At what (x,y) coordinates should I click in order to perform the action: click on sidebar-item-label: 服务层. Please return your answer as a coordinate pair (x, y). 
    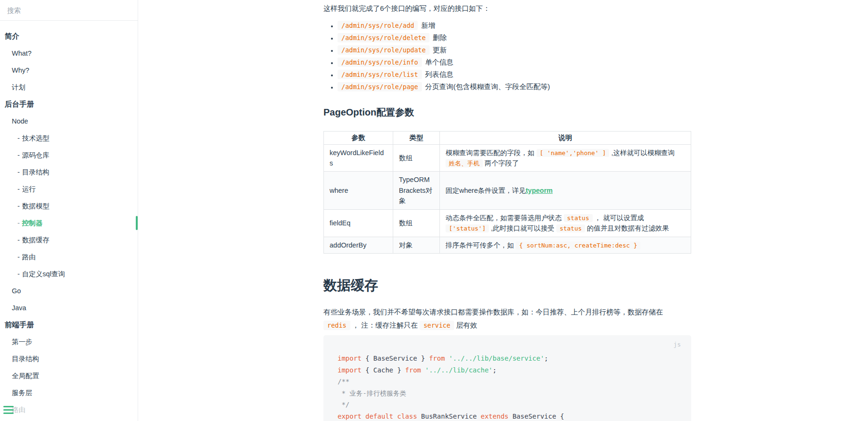
    Looking at the image, I should click on (22, 393).